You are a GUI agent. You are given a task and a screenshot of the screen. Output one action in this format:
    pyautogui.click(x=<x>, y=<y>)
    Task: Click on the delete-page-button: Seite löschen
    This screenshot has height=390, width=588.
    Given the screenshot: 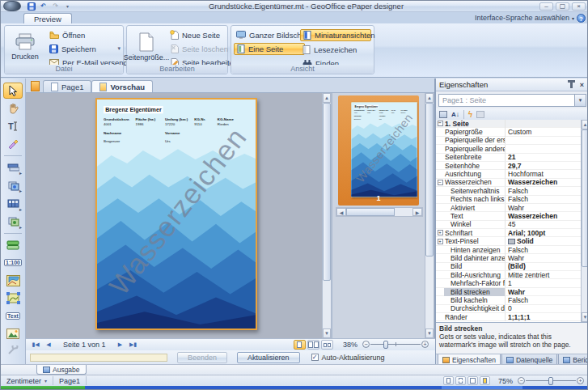 What is the action you would take?
    pyautogui.click(x=197, y=49)
    